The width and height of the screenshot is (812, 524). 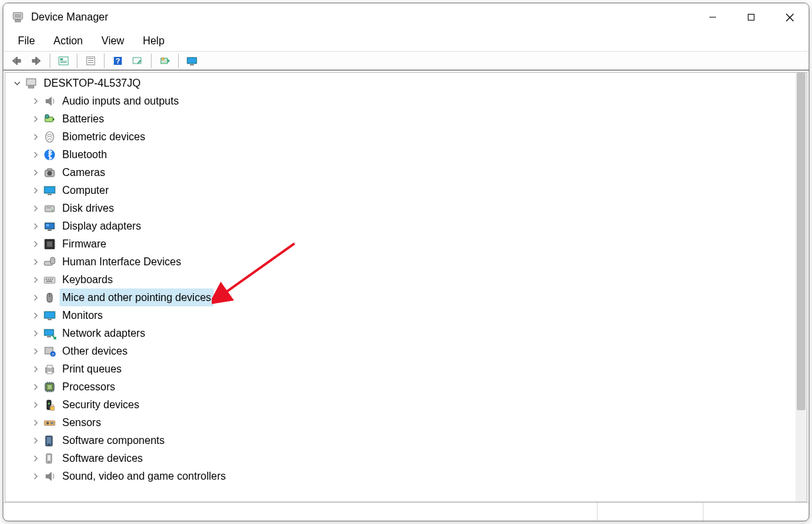 I want to click on tree-item: Audio inputs and outputs, so click(x=401, y=101).